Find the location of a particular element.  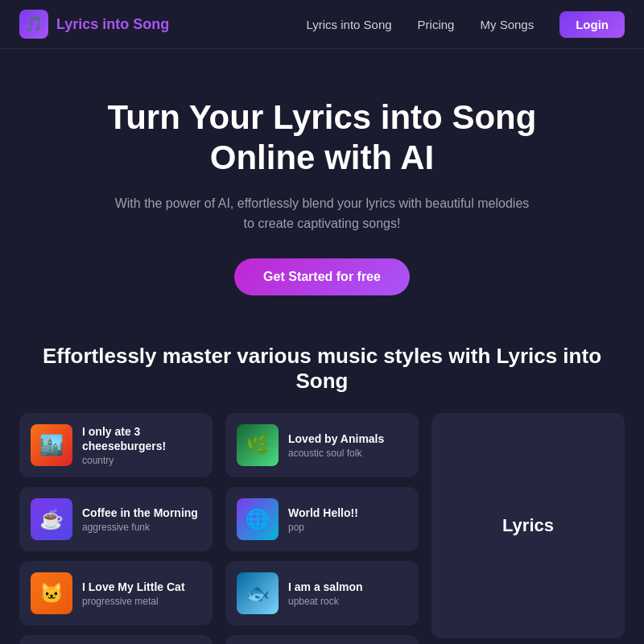

list-item: 🐱 I Love My Little Cat progressive metal is located at coordinates (116, 593).